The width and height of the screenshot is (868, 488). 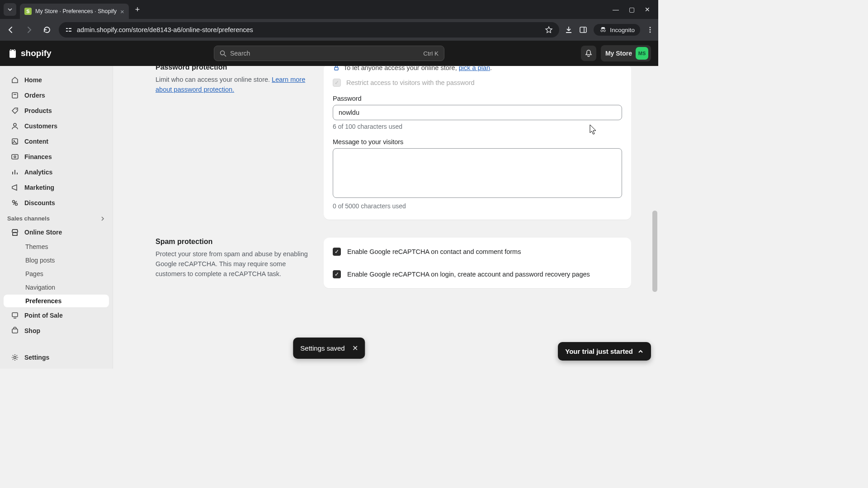 I want to click on admin-sidebar: Home Orders Products Customers Content F…, so click(x=57, y=217).